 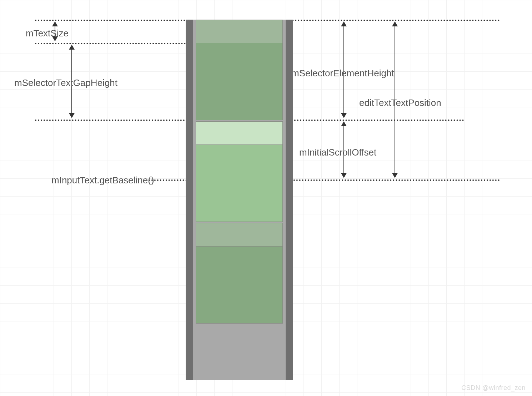 I want to click on wheel-item-2-text, so click(x=239, y=235).